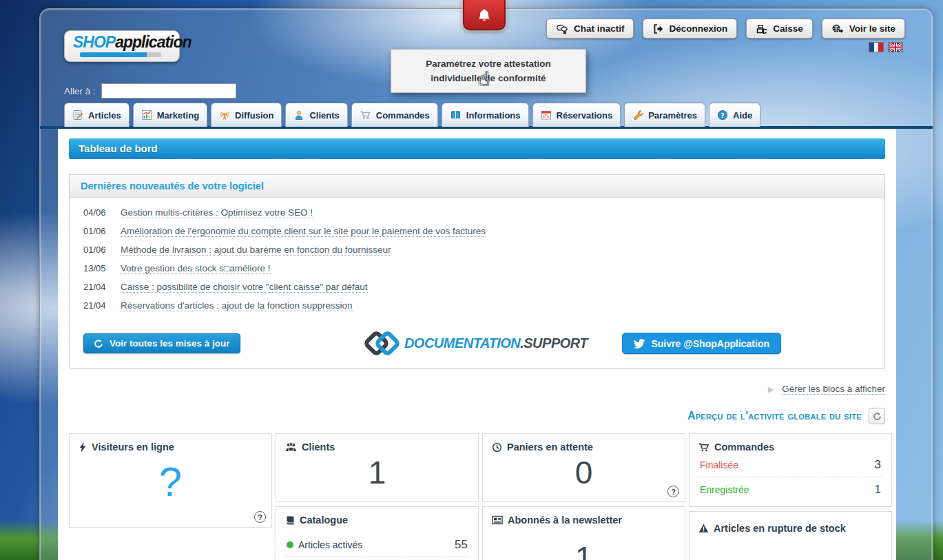 The image size is (943, 560). Describe the element at coordinates (244, 287) in the screenshot. I see `news-link: Caisse : possibilité de choisir votre "c…` at that location.